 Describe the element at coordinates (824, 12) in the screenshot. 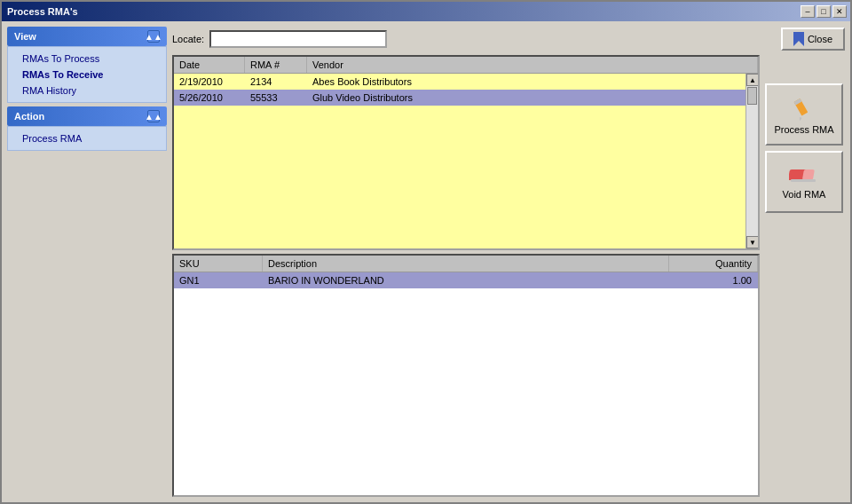

I see `window-controls: – □ ✕` at that location.